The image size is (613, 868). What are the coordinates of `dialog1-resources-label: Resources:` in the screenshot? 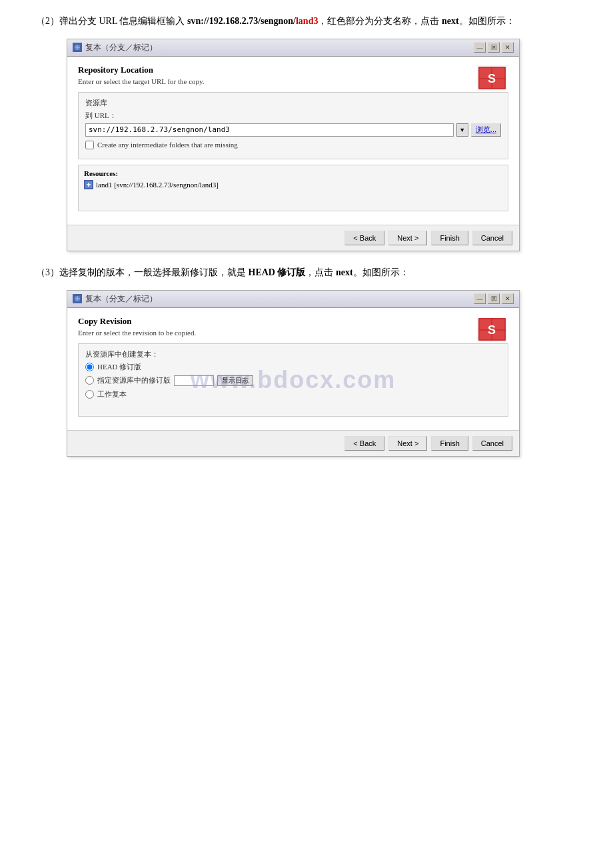 It's located at (293, 173).